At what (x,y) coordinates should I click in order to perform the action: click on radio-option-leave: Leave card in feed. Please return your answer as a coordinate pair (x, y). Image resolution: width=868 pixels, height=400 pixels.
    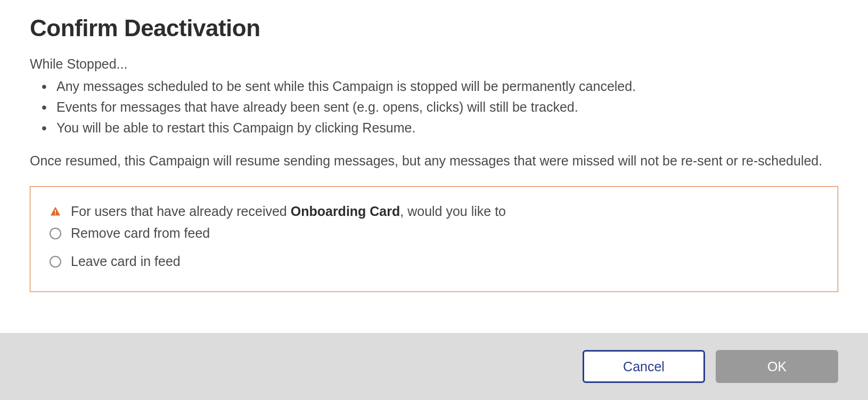
    Looking at the image, I should click on (434, 262).